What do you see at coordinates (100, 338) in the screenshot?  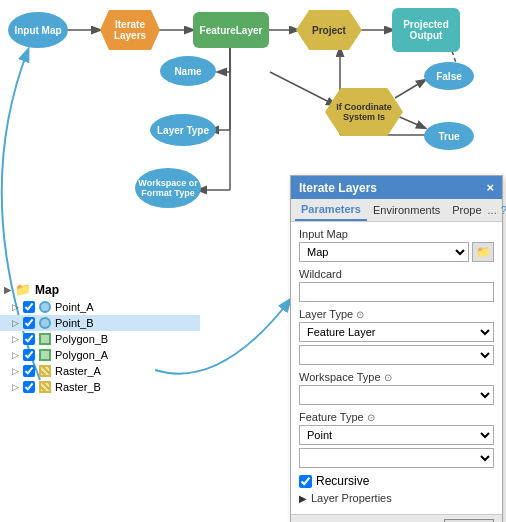 I see `layer-list: ▶ 📁 Map ▷ Point_A ▷ Point_B ▷ Polygon_B …` at bounding box center [100, 338].